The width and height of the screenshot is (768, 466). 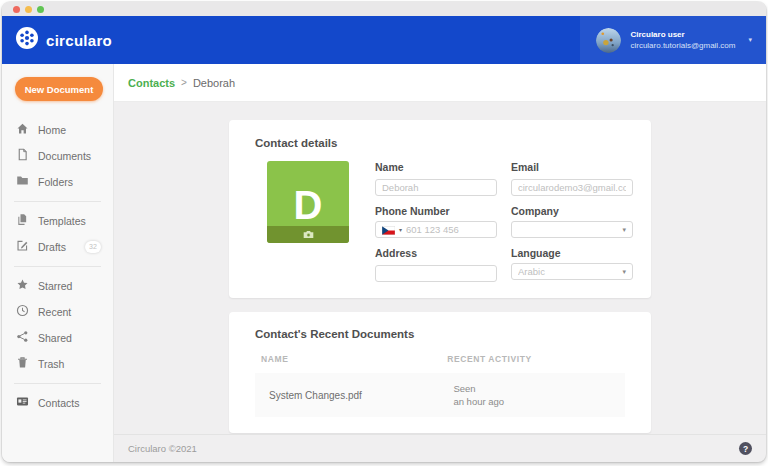 What do you see at coordinates (51, 364) in the screenshot?
I see `sidebar-item-label: Trash` at bounding box center [51, 364].